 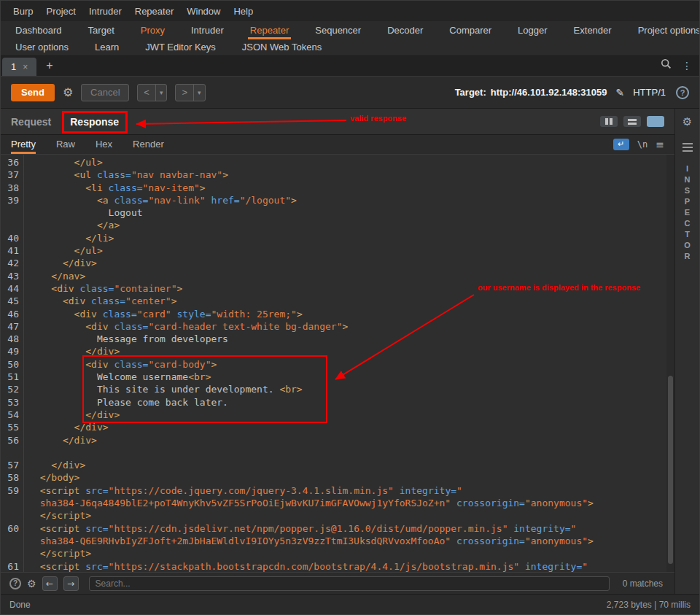 I want to click on tab-raw: Raw, so click(x=66, y=144).